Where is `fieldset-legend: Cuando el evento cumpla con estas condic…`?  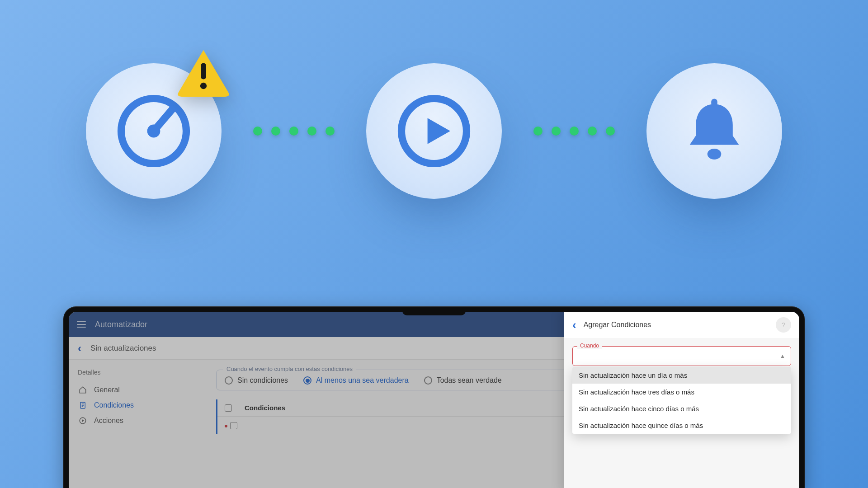 fieldset-legend: Cuando el evento cumpla con estas condic… is located at coordinates (289, 369).